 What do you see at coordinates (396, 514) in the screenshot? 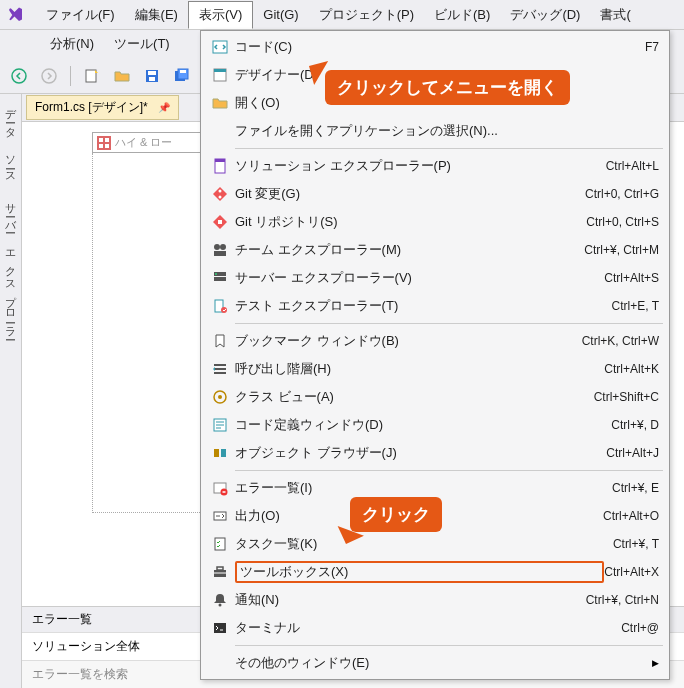
I see `annotation-text: クリック` at bounding box center [396, 514].